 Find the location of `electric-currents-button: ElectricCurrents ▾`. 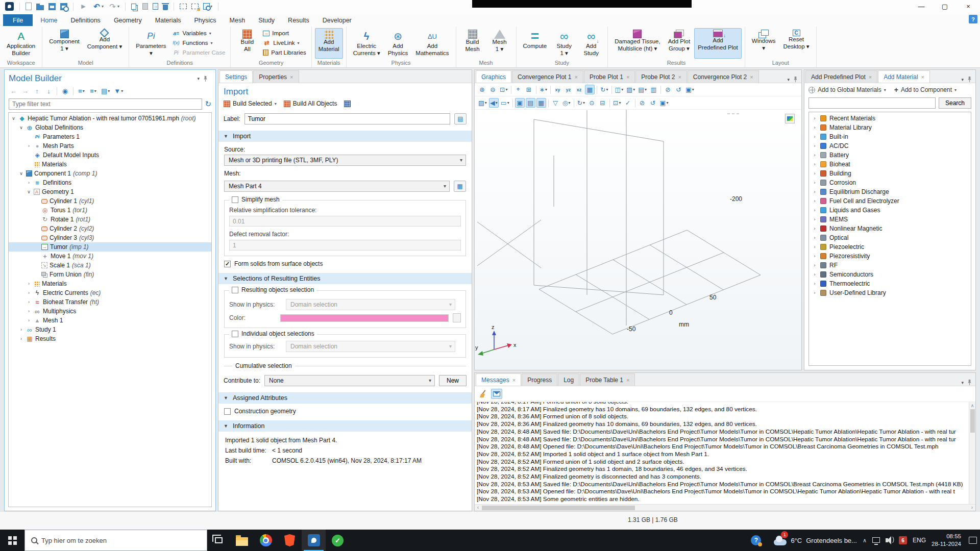

electric-currents-button: ElectricCurrents ▾ is located at coordinates (366, 43).